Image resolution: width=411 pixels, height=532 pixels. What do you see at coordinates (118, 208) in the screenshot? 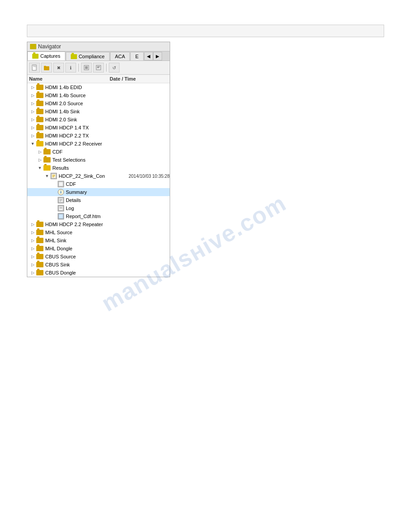
I see `label-log: Log` at bounding box center [118, 208].